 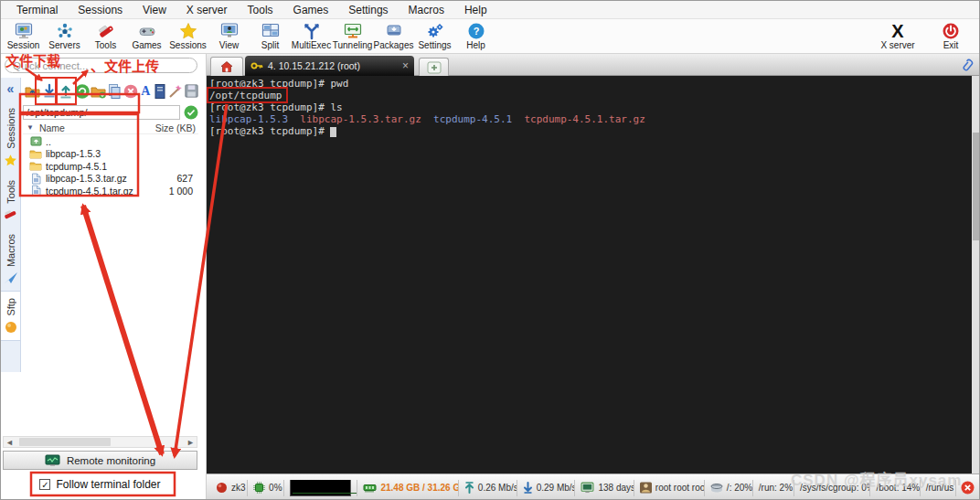 What do you see at coordinates (111, 191) in the screenshot?
I see `file-row-tcpdump-4-5-1-tar-gz: tcpdump-4.5.1.tar.gz1 000` at bounding box center [111, 191].